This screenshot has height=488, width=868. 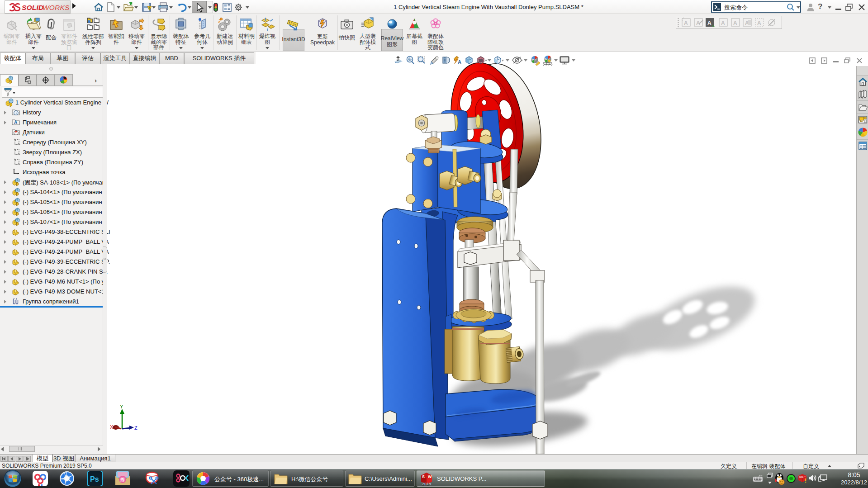 I want to click on svg-text: 秀, so click(x=122, y=480).